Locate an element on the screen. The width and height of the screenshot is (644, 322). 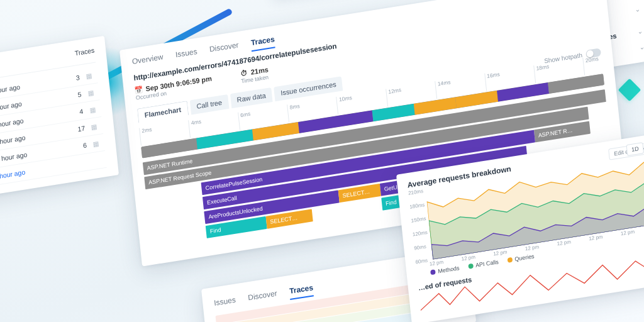
timeline-tick: 12ms is located at coordinates (394, 97).